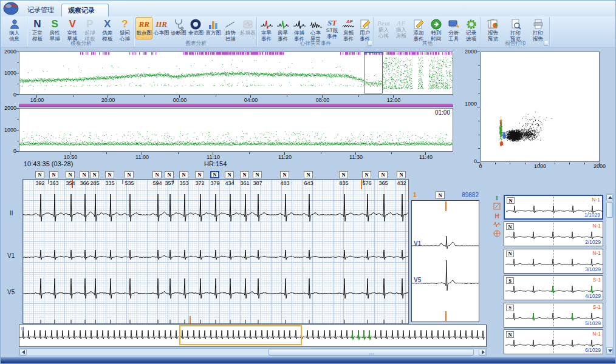  I want to click on template-list-item-2: NN-12/1029, so click(553, 234).